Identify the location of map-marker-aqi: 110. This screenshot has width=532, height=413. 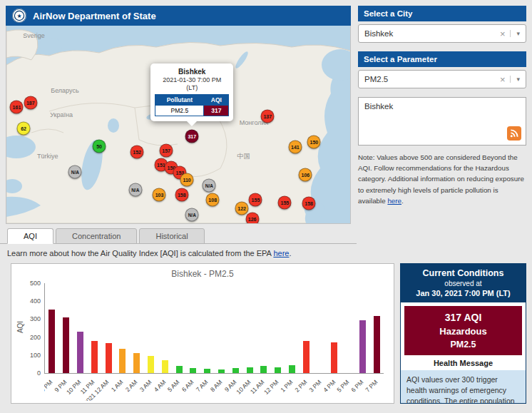
(187, 180).